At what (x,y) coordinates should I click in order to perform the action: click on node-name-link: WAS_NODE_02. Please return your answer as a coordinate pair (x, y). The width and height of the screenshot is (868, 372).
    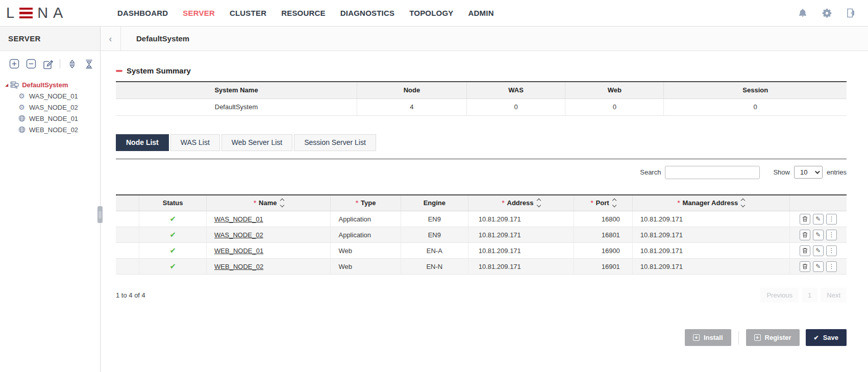
    Looking at the image, I should click on (239, 235).